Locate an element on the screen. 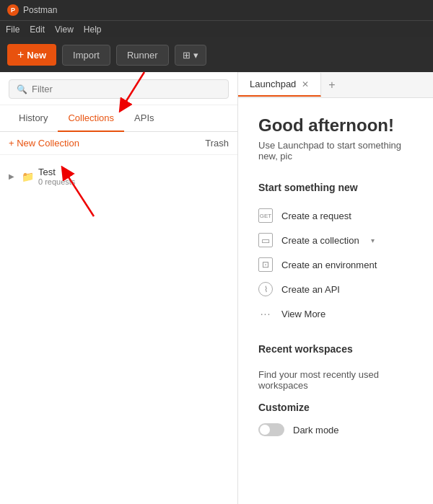 This screenshot has width=433, height=504. toolbar: + New Import Runner ⊞ ▾ is located at coordinates (216, 55).